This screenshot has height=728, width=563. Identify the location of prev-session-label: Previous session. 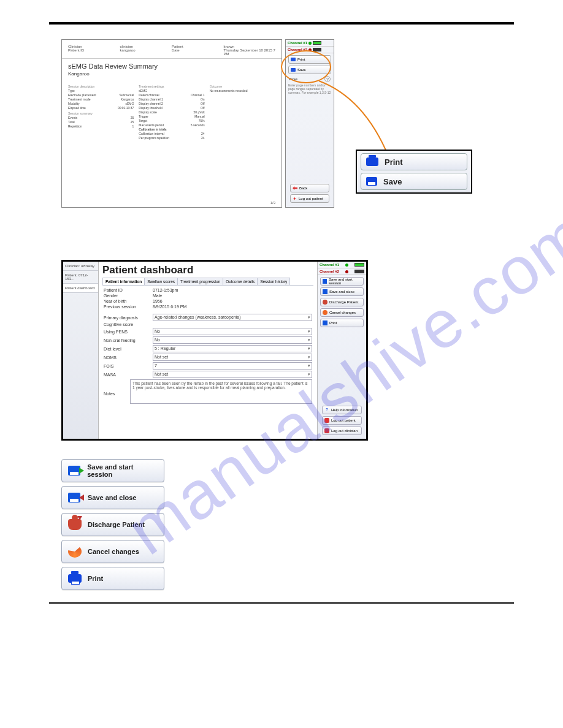
(128, 306).